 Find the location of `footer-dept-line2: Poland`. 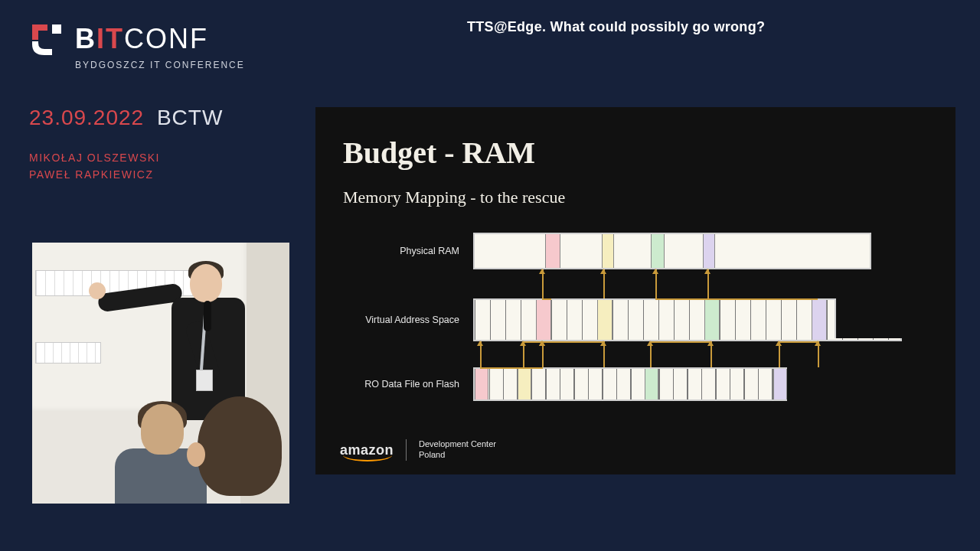

footer-dept-line2: Poland is located at coordinates (458, 455).